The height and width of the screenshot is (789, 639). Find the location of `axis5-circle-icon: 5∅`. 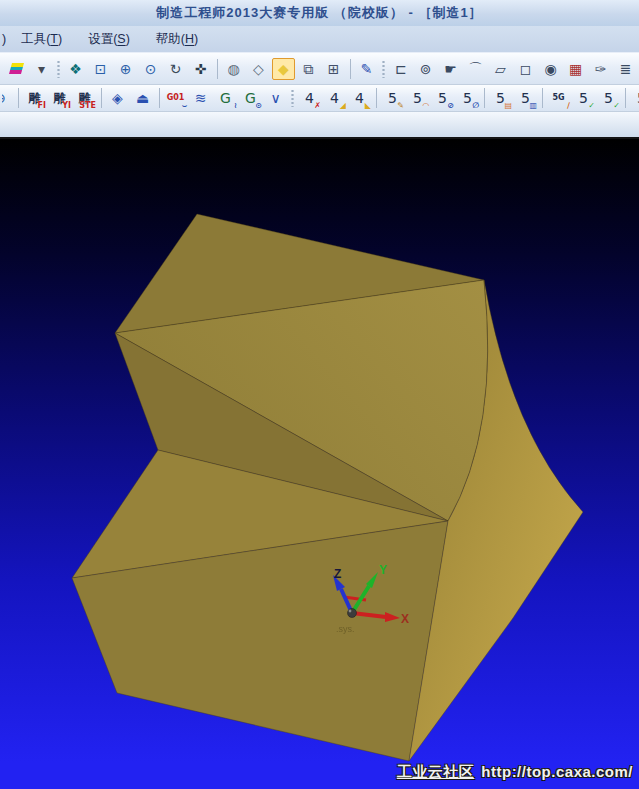

axis5-circle-icon: 5∅ is located at coordinates (468, 98).